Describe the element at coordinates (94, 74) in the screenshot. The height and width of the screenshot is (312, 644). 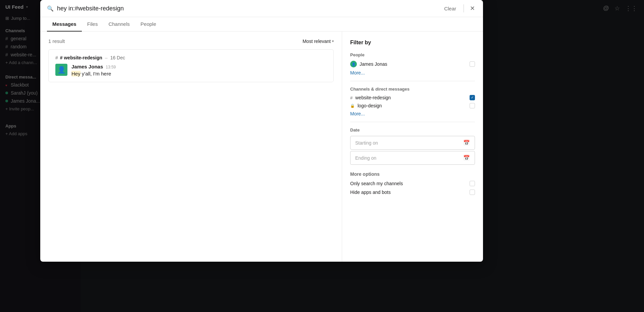
I see `message-text: Hey y'all, I'm here` at that location.